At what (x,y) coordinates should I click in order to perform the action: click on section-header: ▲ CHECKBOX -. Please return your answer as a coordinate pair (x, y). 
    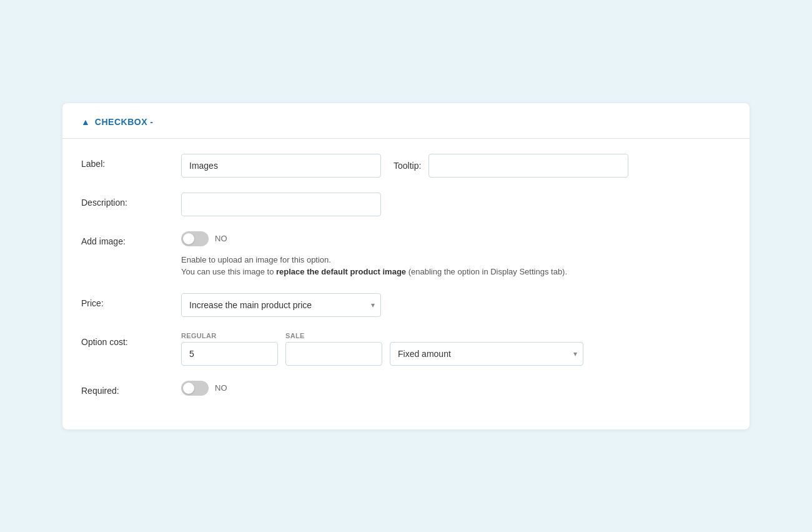
    Looking at the image, I should click on (406, 121).